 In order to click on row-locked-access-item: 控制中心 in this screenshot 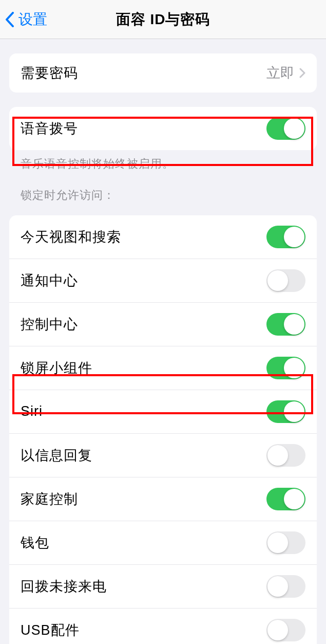, I will do `click(163, 325)`.